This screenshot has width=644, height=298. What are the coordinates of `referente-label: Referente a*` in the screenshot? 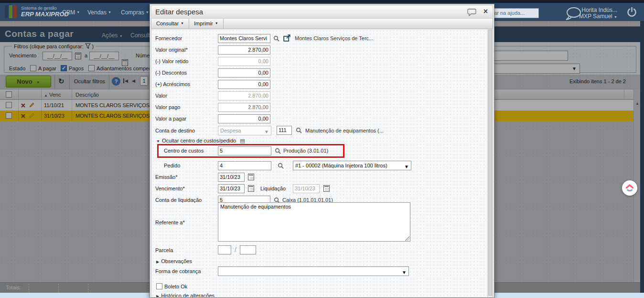 It's located at (170, 222).